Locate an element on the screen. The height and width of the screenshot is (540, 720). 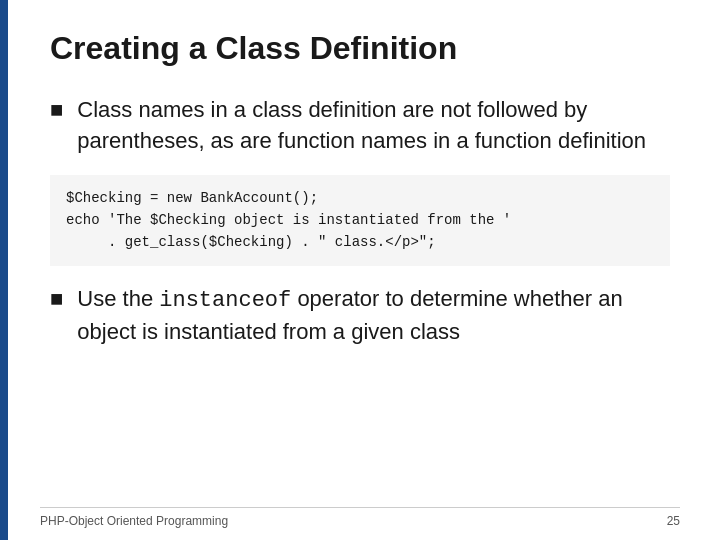
code-block: $Checking = new BankAccount(); echo 'The… is located at coordinates (360, 220).